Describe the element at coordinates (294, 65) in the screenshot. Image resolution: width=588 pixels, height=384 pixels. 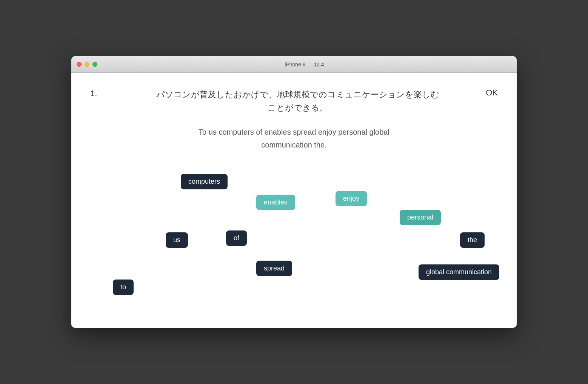
I see `titlebar: iPhone 8 — 12.4` at that location.